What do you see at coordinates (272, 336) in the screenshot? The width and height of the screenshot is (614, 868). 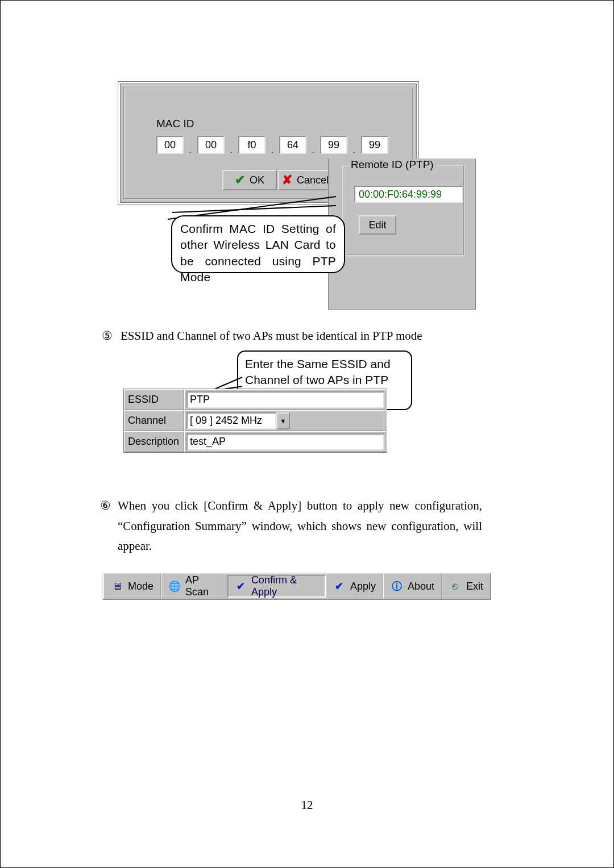 I see `step-5-text: ESSID and Channel of two APs must be ide…` at bounding box center [272, 336].